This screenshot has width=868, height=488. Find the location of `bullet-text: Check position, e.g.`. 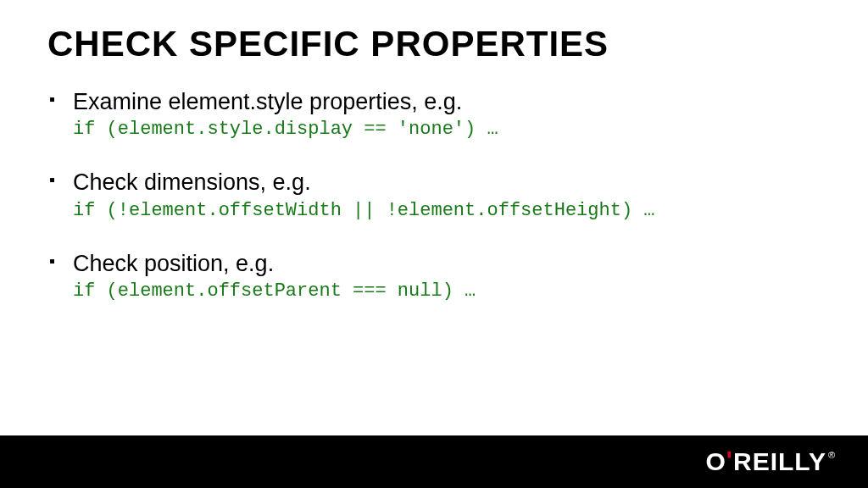

bullet-text: Check position, e.g. is located at coordinates (447, 263).